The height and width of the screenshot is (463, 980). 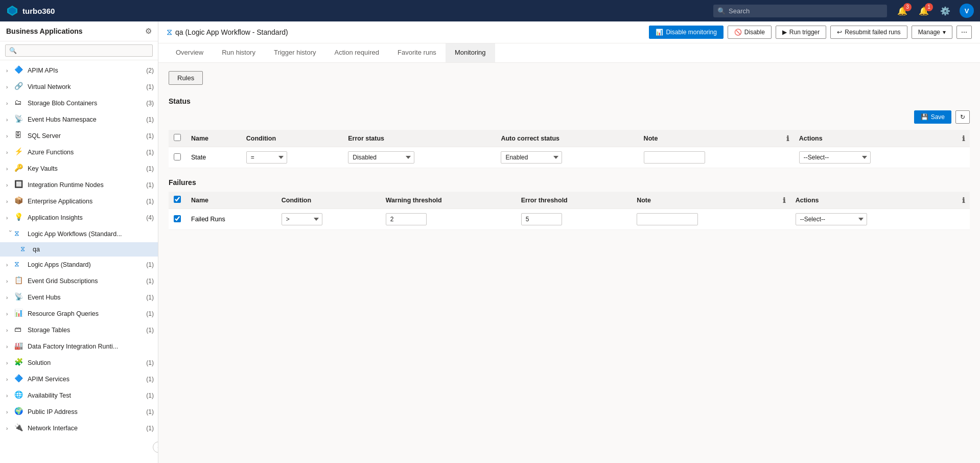 What do you see at coordinates (19, 87) in the screenshot?
I see `vnet-icon: 🔗` at bounding box center [19, 87].